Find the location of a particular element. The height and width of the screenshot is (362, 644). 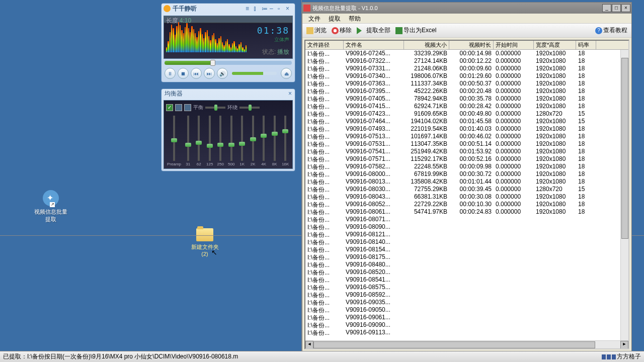

stop-button: ⏹ is located at coordinates (183, 73).